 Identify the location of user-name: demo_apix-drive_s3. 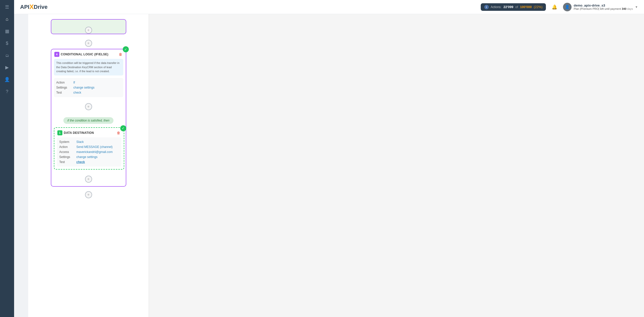
(603, 6).